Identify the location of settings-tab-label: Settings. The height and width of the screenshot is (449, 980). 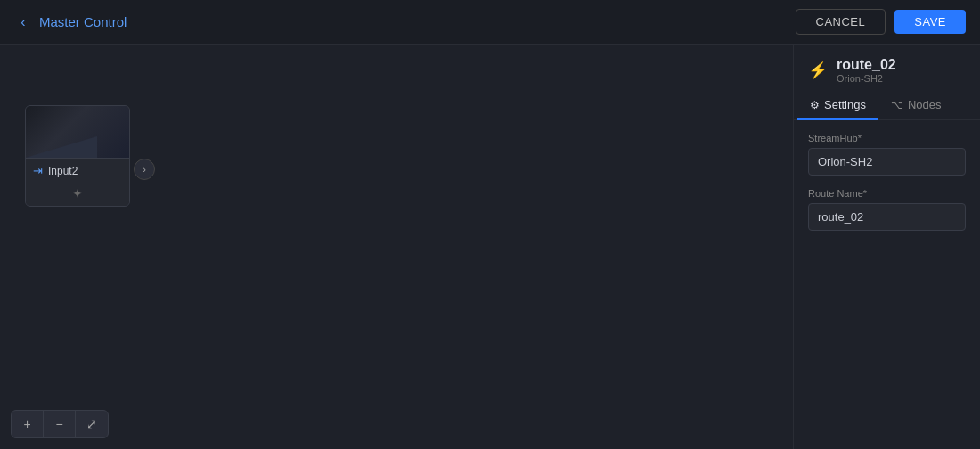
(845, 105).